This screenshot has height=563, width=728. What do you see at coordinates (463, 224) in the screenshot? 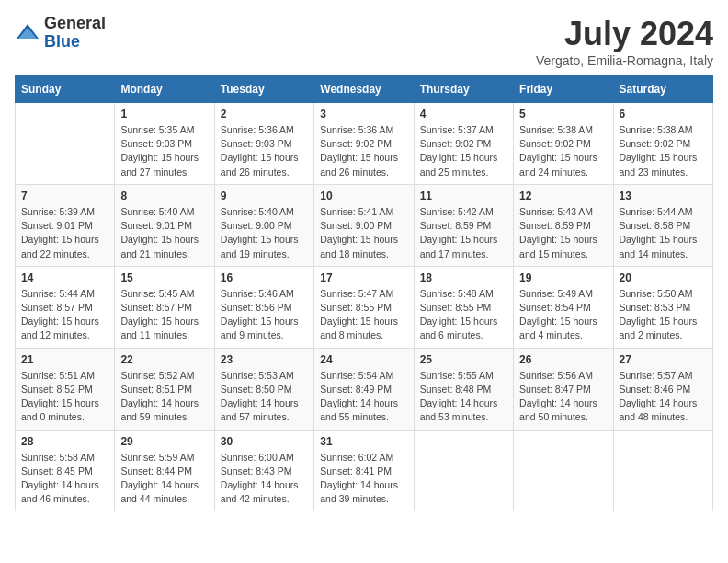
I see `calendar-cell: 11Sunrise: 5:42 AM Sunset: 8:59 PM Dayli…` at bounding box center [463, 224].